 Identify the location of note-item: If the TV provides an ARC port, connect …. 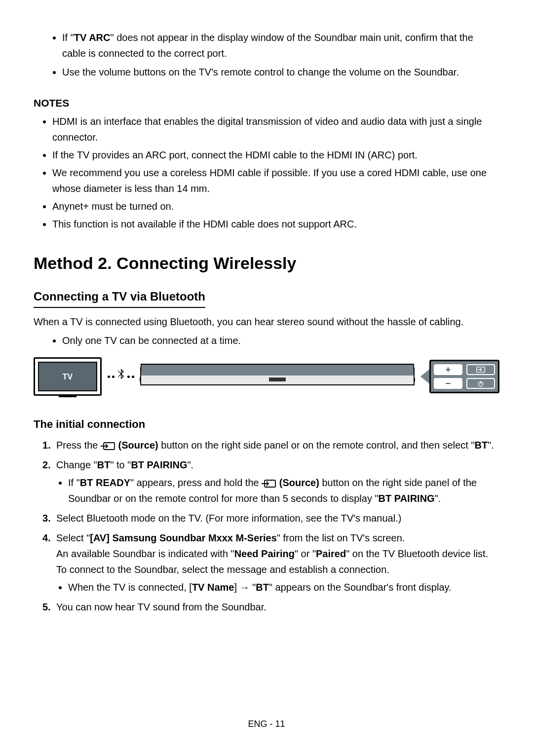
(276, 155).